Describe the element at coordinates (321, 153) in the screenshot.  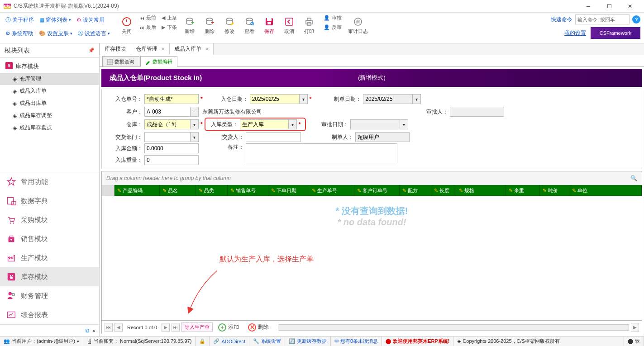
I see `remark-textarea` at that location.